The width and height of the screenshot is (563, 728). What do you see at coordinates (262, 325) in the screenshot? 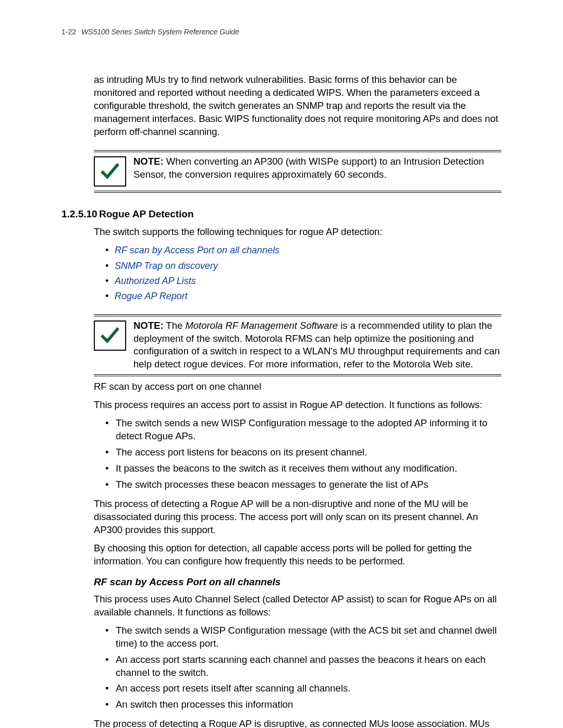
I see `note-em: Motorola RF Management Software` at bounding box center [262, 325].